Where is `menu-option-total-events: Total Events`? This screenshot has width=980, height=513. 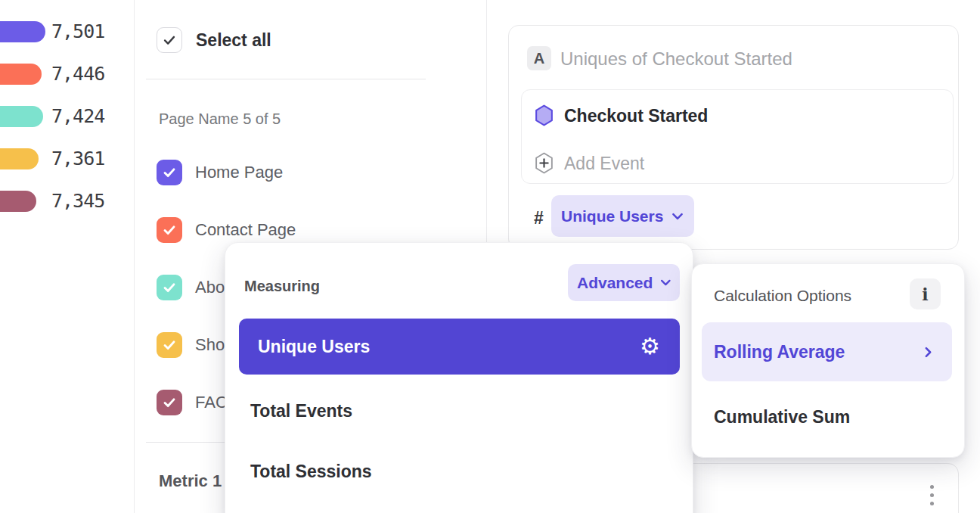
menu-option-total-events: Total Events is located at coordinates (301, 411).